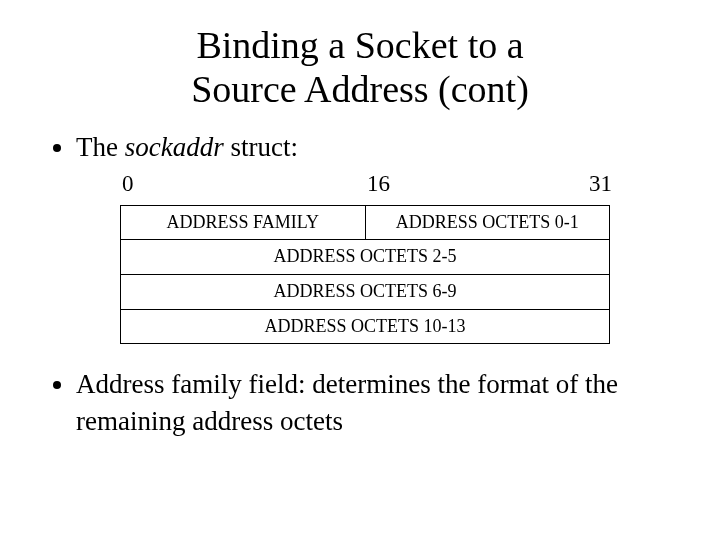 The height and width of the screenshot is (540, 720). I want to click on cell-octets-10-13: ADDRESS OCTETS 10-13, so click(366, 326).